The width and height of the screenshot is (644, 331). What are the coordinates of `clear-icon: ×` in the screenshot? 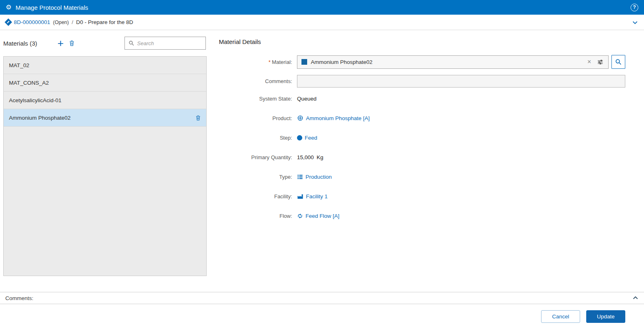 It's located at (589, 62).